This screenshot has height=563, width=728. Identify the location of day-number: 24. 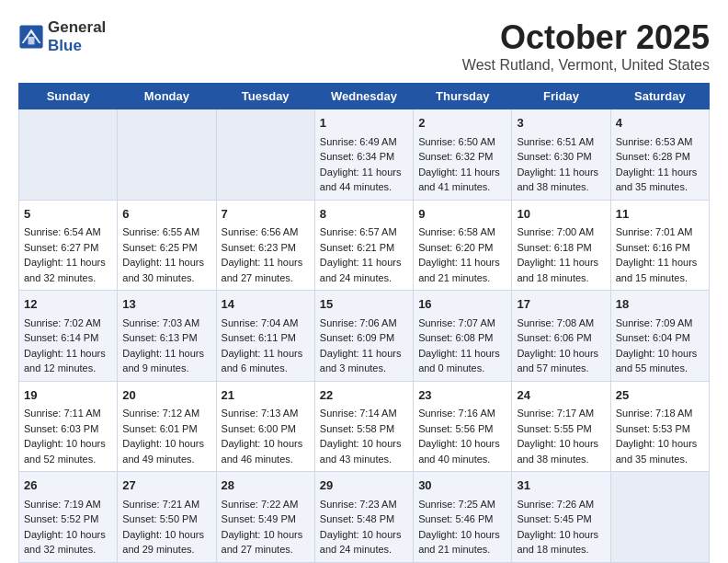
(561, 396).